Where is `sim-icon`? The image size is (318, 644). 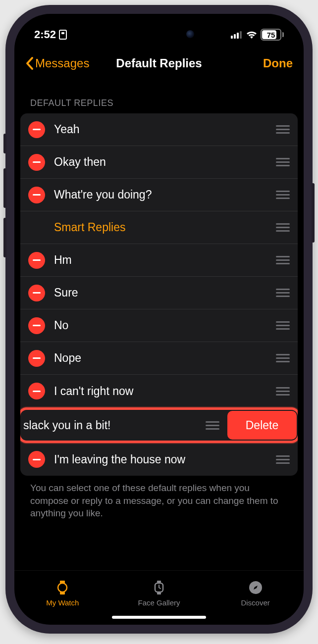 sim-icon is located at coordinates (63, 35).